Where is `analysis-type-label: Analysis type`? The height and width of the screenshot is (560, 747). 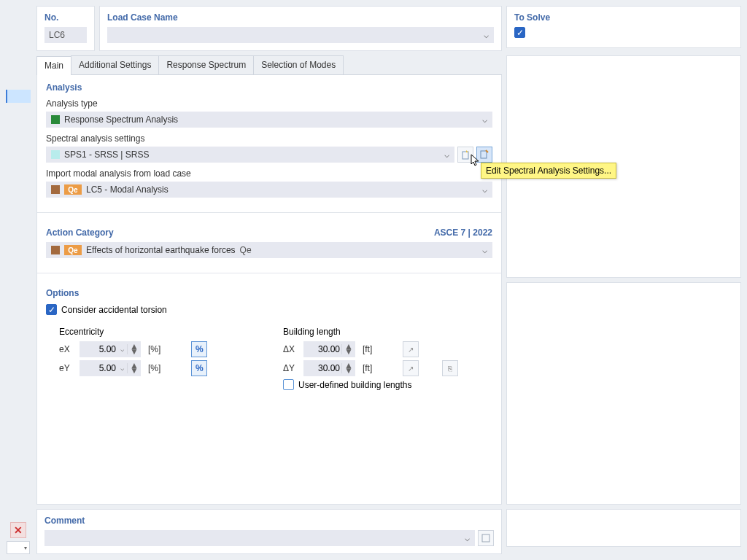
analysis-type-label: Analysis type is located at coordinates (269, 104).